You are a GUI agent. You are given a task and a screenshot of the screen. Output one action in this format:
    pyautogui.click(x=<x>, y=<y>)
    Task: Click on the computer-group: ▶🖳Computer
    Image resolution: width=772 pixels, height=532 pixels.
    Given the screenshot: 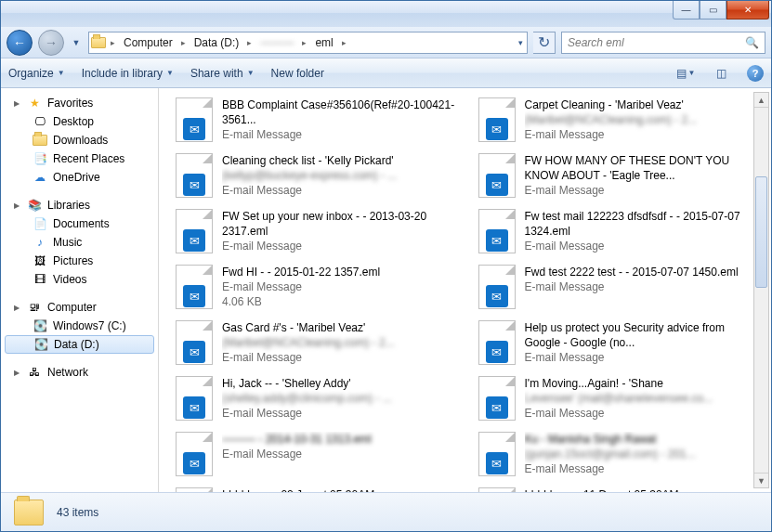 What is the action you would take?
    pyautogui.click(x=80, y=307)
    